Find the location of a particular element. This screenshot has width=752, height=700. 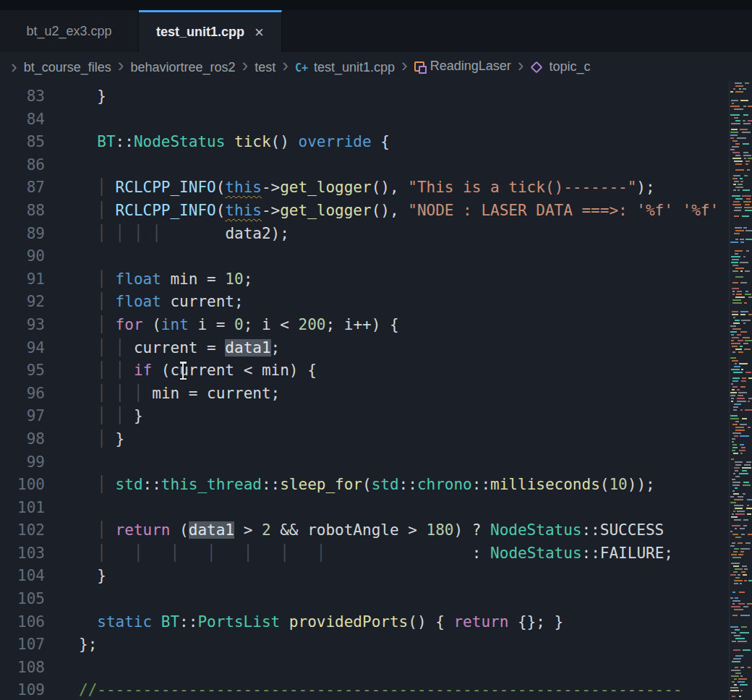

tab-bt_u2_ex3: bt_u2_ex3.cpp is located at coordinates (69, 31).